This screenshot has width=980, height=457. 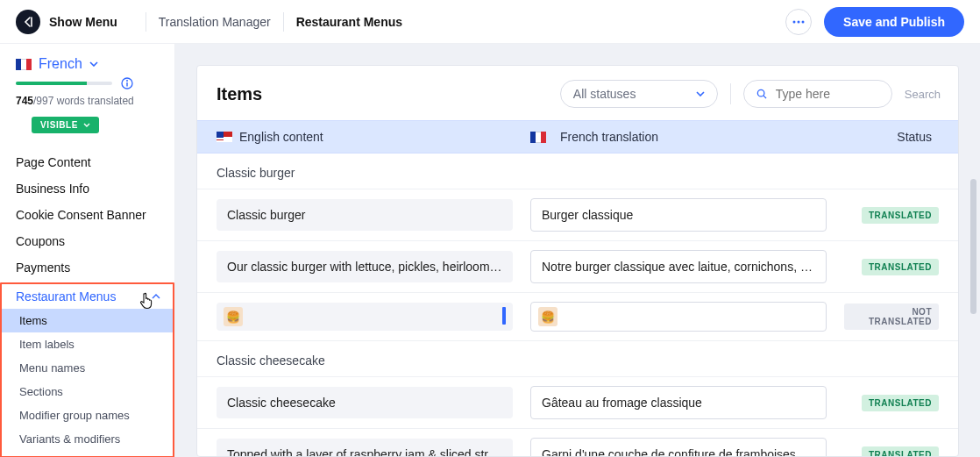 What do you see at coordinates (678, 267) in the screenshot?
I see `translation-cell: Notre burger classique avec laitue, corn…` at bounding box center [678, 267].